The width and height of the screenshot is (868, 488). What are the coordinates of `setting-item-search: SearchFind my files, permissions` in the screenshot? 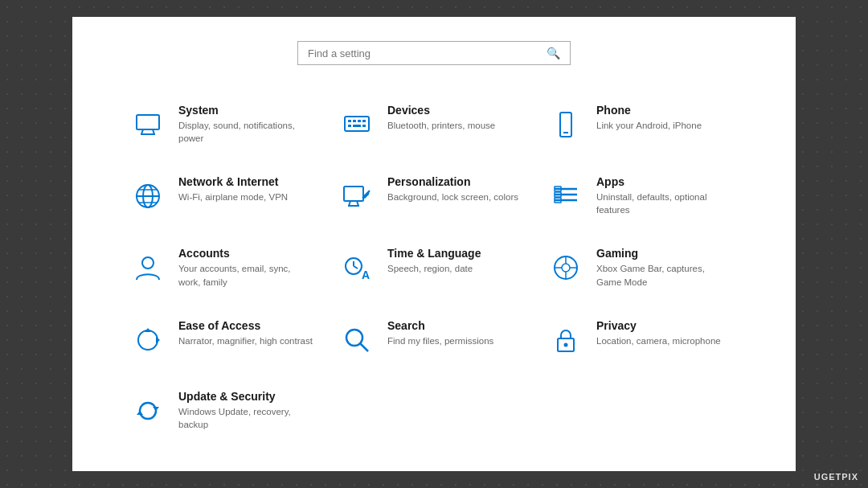 It's located at (434, 340).